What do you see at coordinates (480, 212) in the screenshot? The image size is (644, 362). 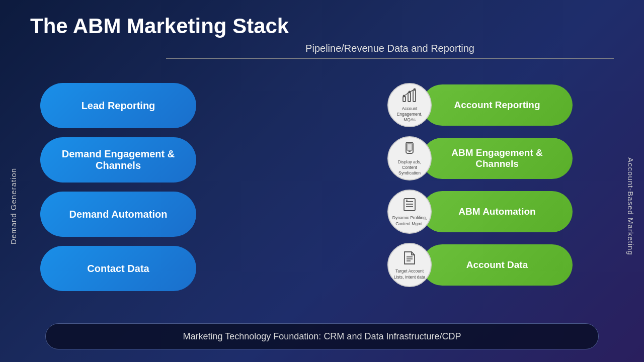 I see `right-row-abm-automation: Dynamic Profiling, Content Mgmt. ABM Aut…` at bounding box center [480, 212].